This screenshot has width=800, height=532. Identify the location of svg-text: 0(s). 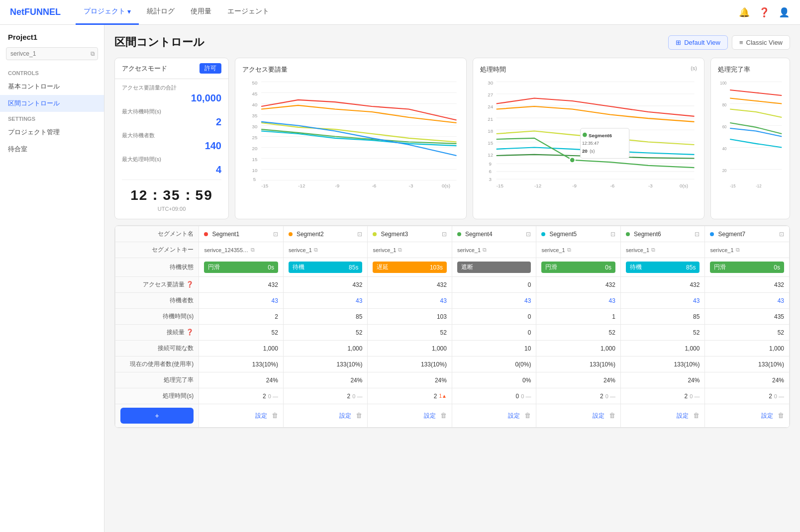
(684, 186).